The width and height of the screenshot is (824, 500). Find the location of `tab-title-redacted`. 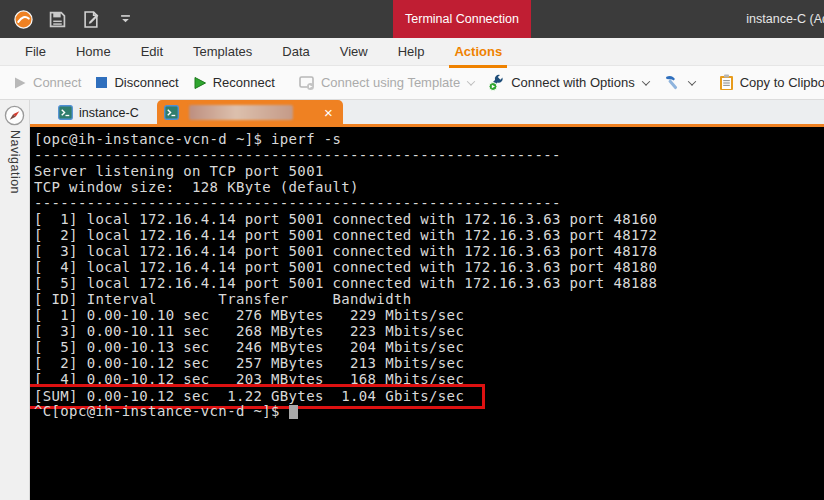

tab-title-redacted is located at coordinates (241, 112).